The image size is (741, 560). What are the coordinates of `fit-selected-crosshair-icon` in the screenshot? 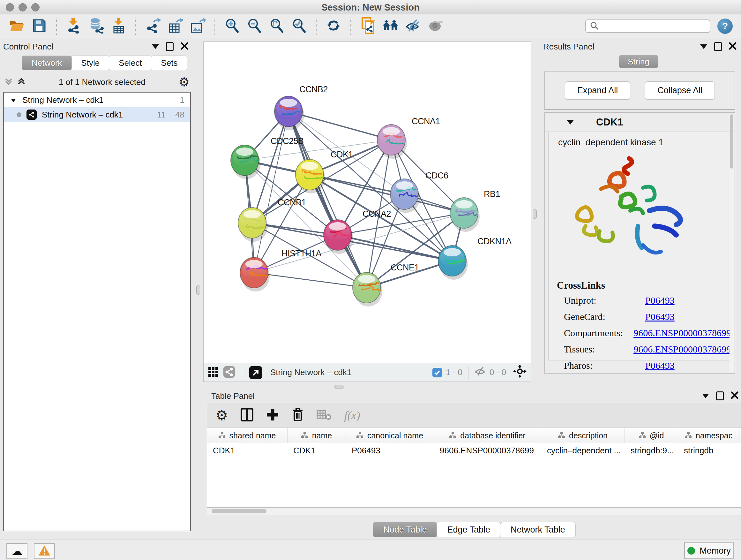 It's located at (520, 373).